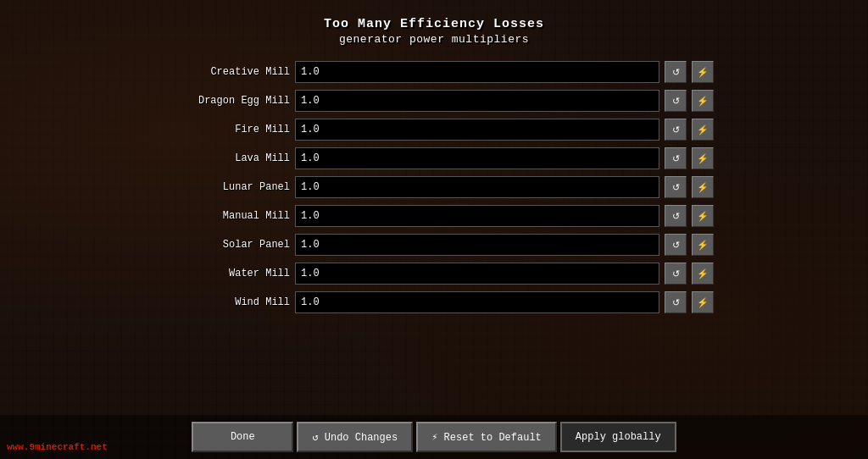  What do you see at coordinates (477, 187) in the screenshot?
I see `setting-input-lunar-panel` at bounding box center [477, 187].